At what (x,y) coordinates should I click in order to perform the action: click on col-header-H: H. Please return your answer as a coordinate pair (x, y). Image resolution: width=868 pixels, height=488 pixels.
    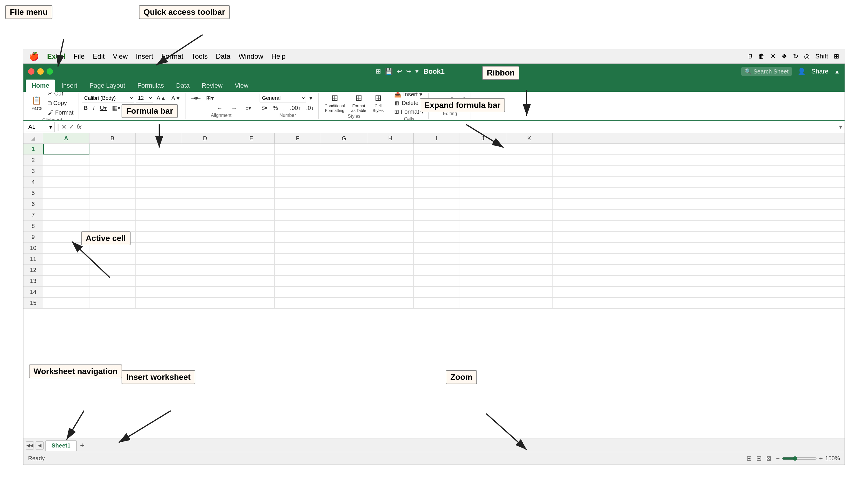
    Looking at the image, I should click on (390, 138).